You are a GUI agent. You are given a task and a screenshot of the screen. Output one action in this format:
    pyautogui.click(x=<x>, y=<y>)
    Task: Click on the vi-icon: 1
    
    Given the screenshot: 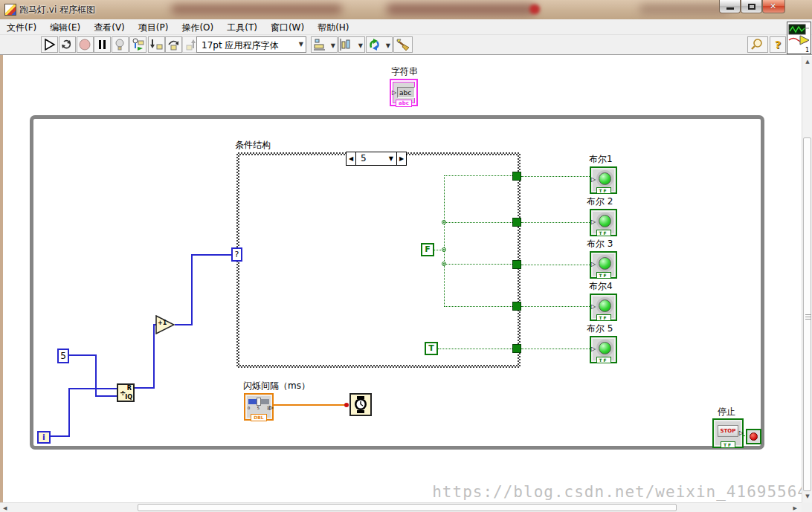 What is the action you would take?
    pyautogui.click(x=799, y=38)
    